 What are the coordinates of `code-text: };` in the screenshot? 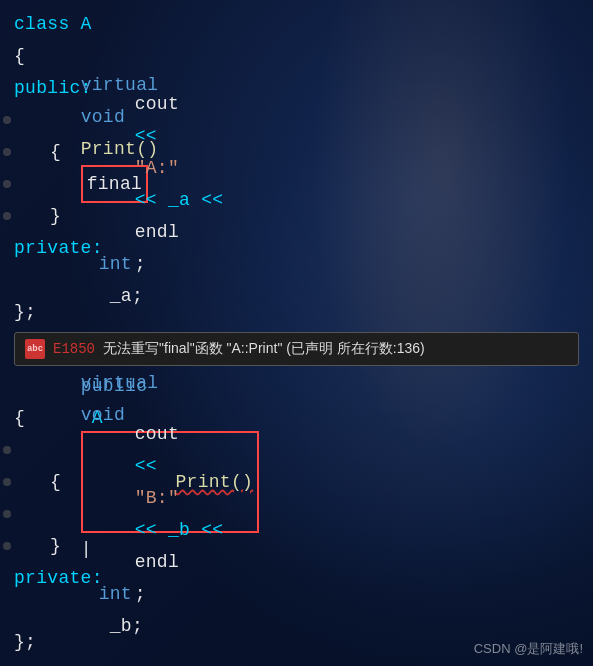 It's located at (25, 642).